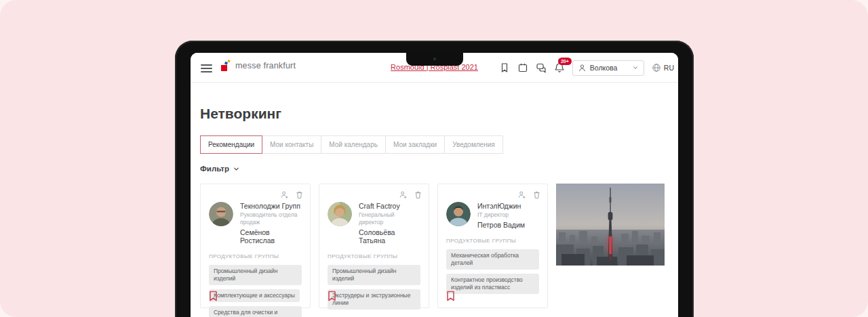 The height and width of the screenshot is (317, 868). What do you see at coordinates (663, 68) in the screenshot?
I see `language-switcher: RU` at bounding box center [663, 68].